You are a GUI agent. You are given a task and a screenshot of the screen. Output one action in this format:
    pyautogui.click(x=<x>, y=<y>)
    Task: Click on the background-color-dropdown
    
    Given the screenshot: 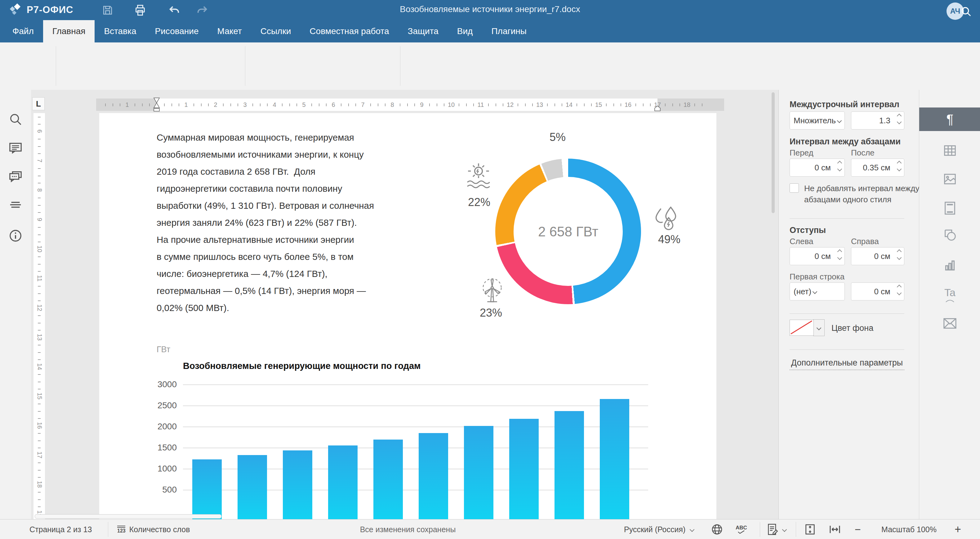 What is the action you would take?
    pyautogui.click(x=819, y=328)
    